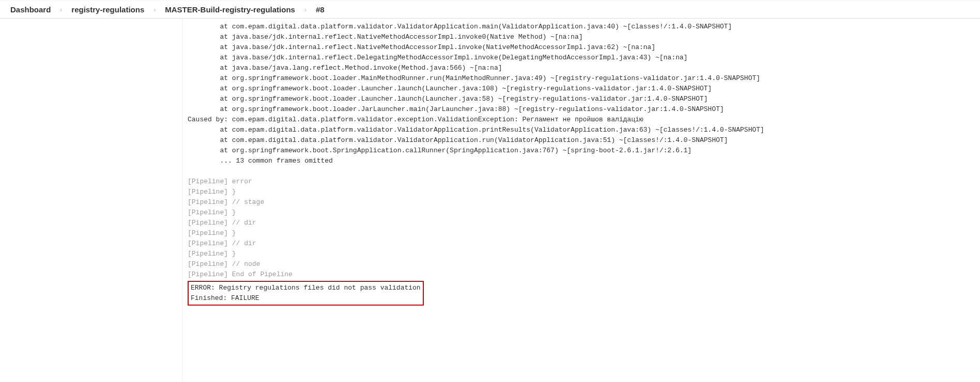 Image resolution: width=980 pixels, height=382 pixels. What do you see at coordinates (474, 78) in the screenshot?
I see `stack-line: at org.springframework.boot.loader.MainM…` at bounding box center [474, 78].